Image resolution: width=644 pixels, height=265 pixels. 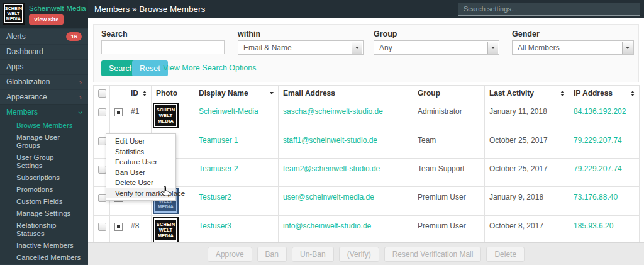 I want to click on bulk-resend-verification-mail-button: Resend Verification Mail, so click(x=433, y=254).